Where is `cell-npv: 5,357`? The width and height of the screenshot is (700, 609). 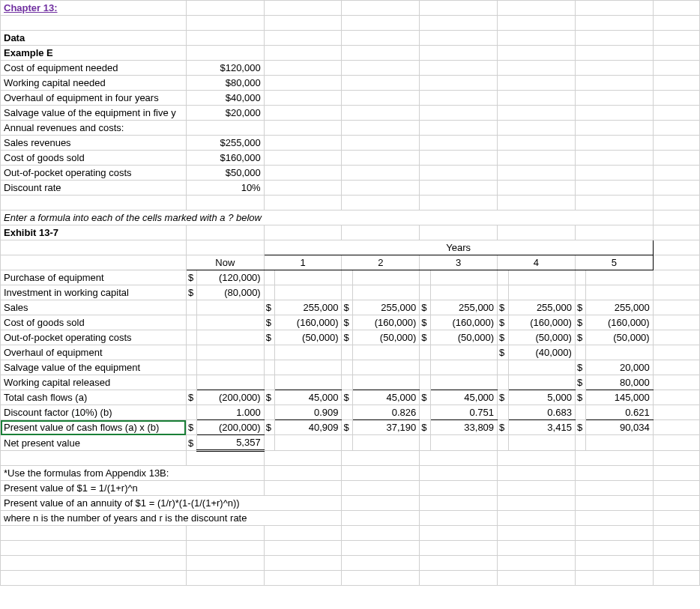
cell-npv: 5,357 is located at coordinates (231, 443).